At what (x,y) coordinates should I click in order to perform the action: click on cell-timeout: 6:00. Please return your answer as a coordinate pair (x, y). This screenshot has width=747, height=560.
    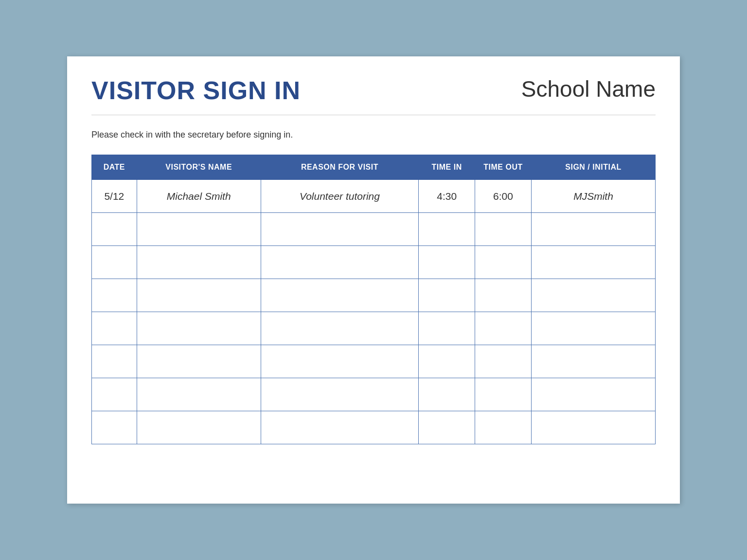
    Looking at the image, I should click on (503, 196).